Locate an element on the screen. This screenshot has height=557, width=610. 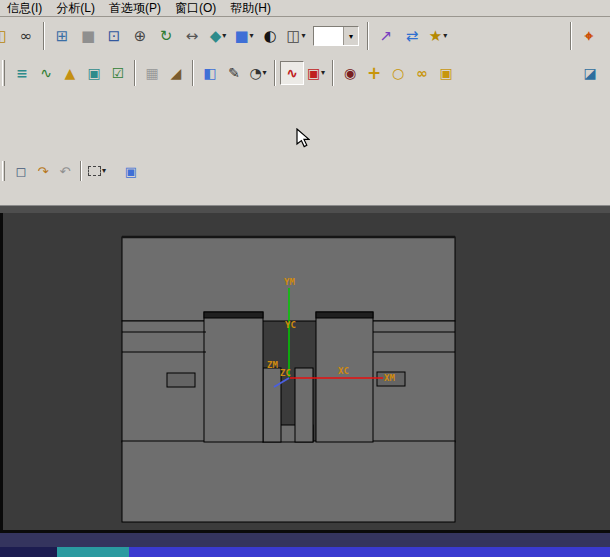
progress-segment-teal is located at coordinates (93, 552).